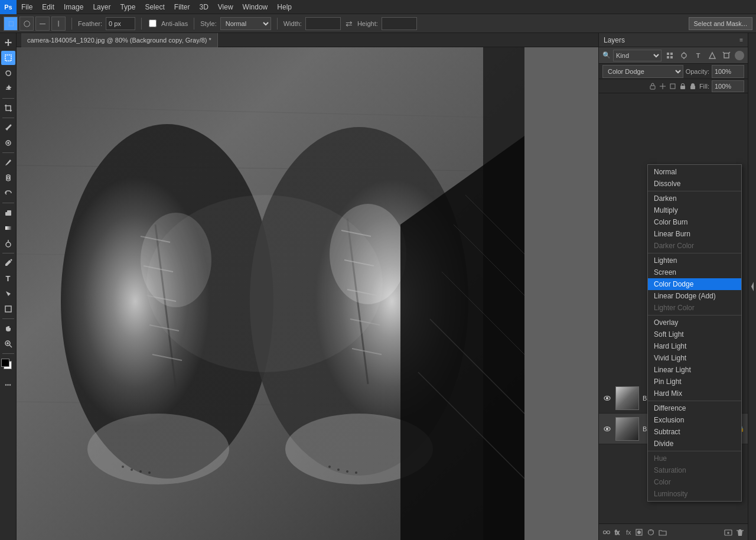 This screenshot has width=756, height=540. What do you see at coordinates (739, 56) in the screenshot?
I see `filter-active-indicator` at bounding box center [739, 56].